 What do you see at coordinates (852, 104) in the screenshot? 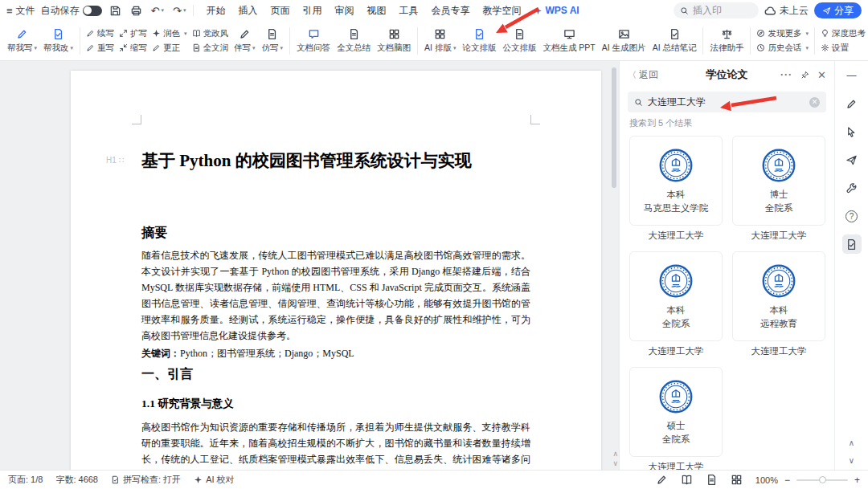
I see `edit-pen-icon` at bounding box center [852, 104].